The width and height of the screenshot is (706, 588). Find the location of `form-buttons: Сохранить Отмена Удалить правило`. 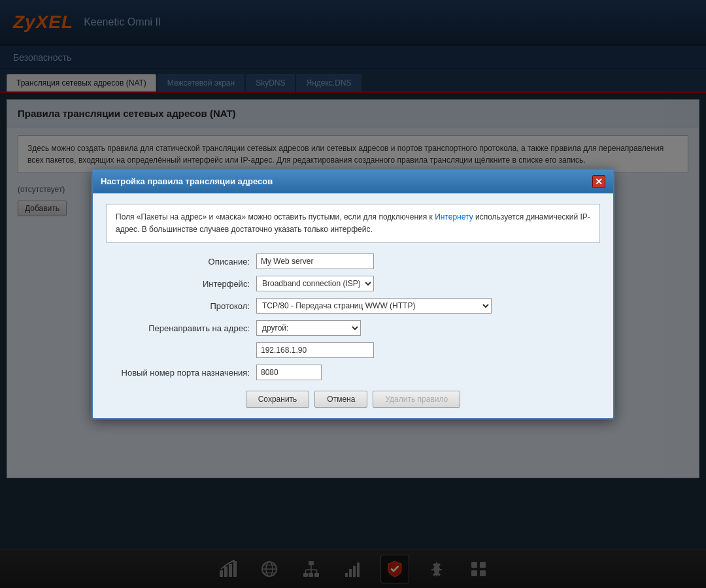

form-buttons: Сохранить Отмена Удалить правило is located at coordinates (353, 399).